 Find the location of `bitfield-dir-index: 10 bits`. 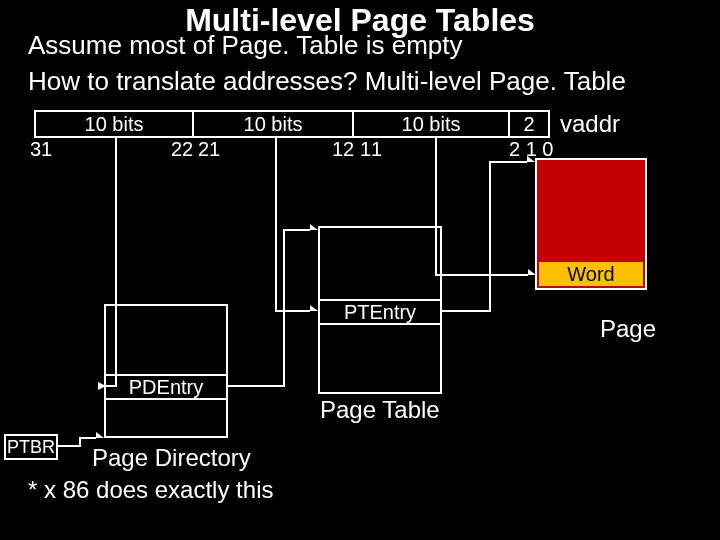

bitfield-dir-index: 10 bits is located at coordinates (114, 124).